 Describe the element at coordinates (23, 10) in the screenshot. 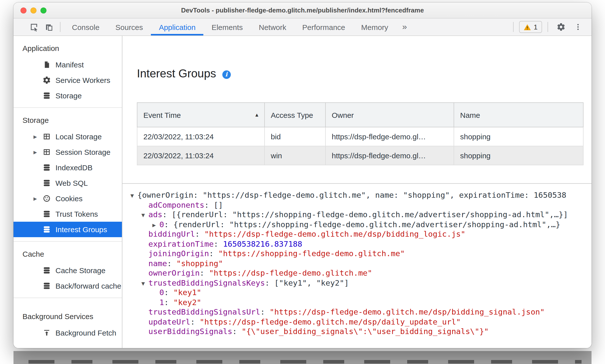

I see `close-window-button` at that location.